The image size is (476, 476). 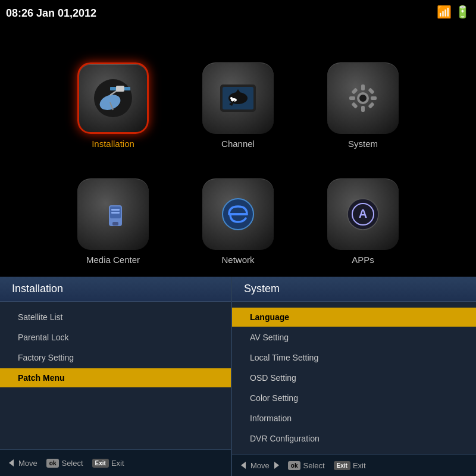 I want to click on menu-item-apps: A APPs, so click(x=363, y=209).